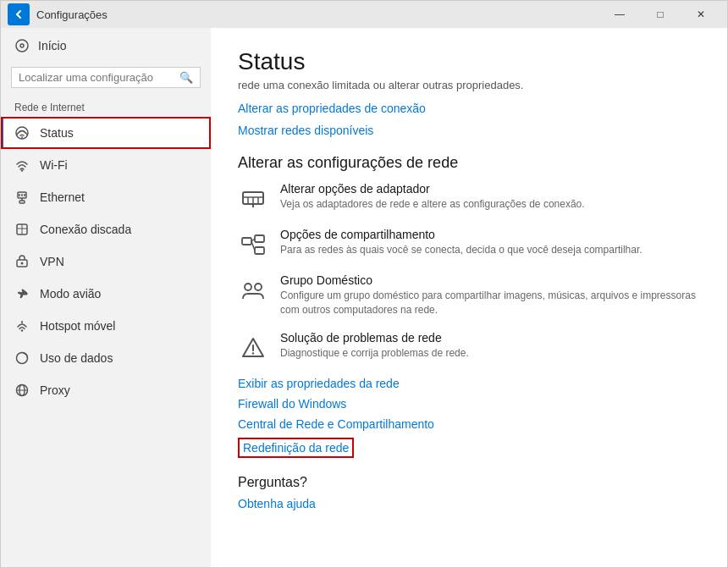 The image size is (728, 568). I want to click on questions-title: Perguntas?, so click(469, 483).